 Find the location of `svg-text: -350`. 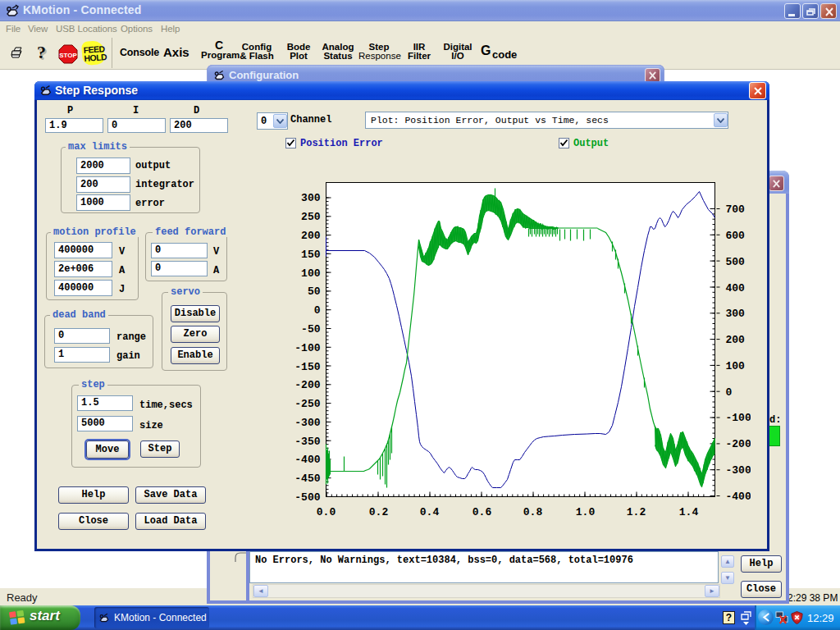

svg-text: -350 is located at coordinates (307, 441).